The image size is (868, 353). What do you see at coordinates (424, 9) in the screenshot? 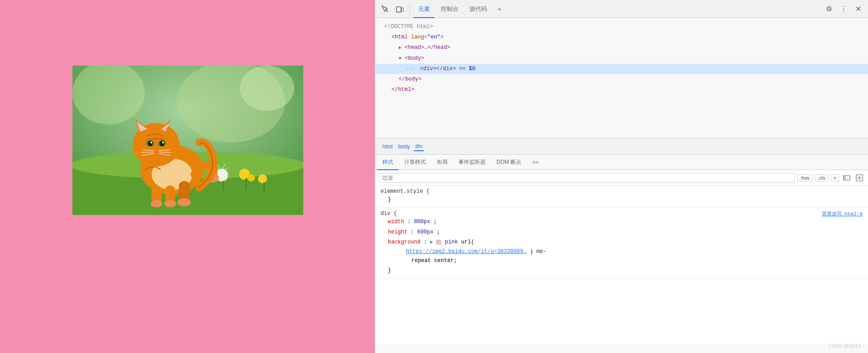
I see `tab-elements: 元素` at bounding box center [424, 9].